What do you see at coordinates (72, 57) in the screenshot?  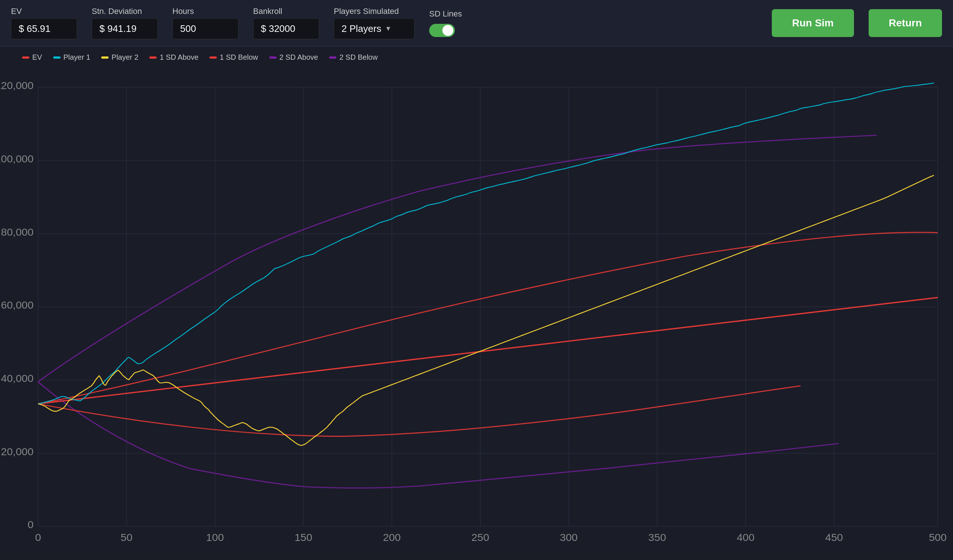 I see `legend-item-player1: Player 1` at bounding box center [72, 57].